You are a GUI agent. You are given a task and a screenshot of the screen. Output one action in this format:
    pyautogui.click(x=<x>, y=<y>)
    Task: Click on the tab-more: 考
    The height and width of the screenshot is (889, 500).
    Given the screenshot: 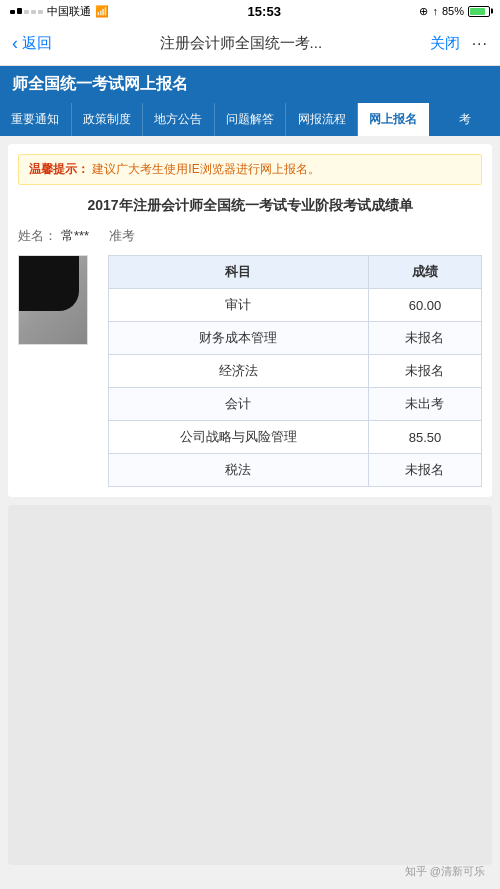 What is the action you would take?
    pyautogui.click(x=464, y=120)
    